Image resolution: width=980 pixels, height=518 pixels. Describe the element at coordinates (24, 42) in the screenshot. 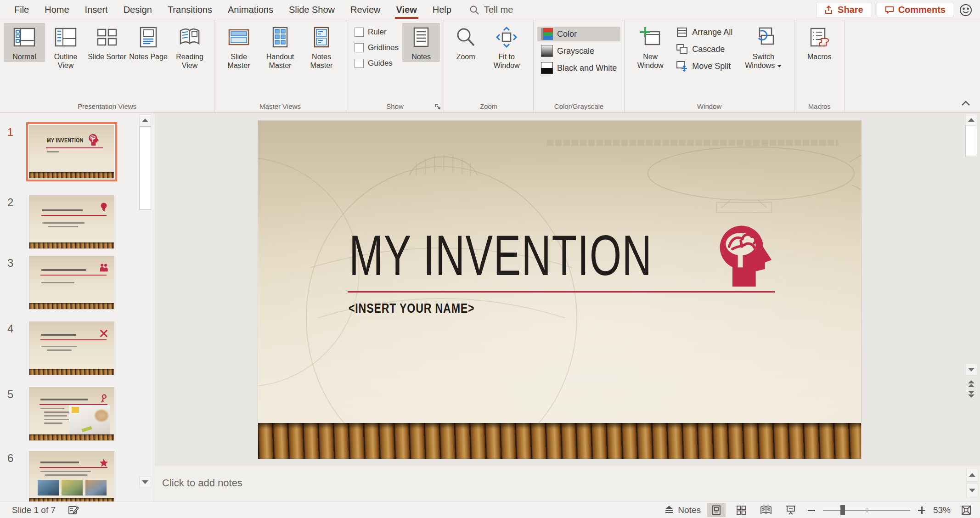

I see `normal-button: Normal` at that location.